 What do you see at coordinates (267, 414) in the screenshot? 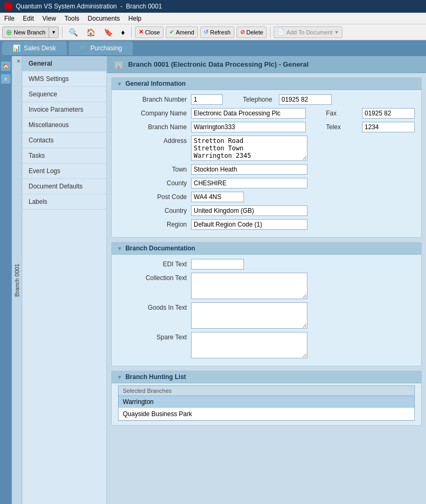
I see `hunting-list-item-1: Quayside Business Park` at bounding box center [267, 414].